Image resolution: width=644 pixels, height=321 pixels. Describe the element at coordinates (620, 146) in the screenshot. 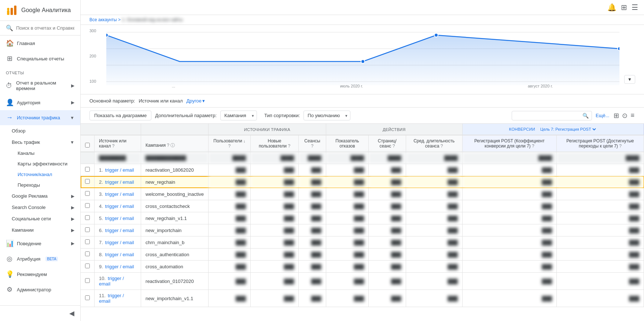

I see `reach-help-icon: ?` at that location.